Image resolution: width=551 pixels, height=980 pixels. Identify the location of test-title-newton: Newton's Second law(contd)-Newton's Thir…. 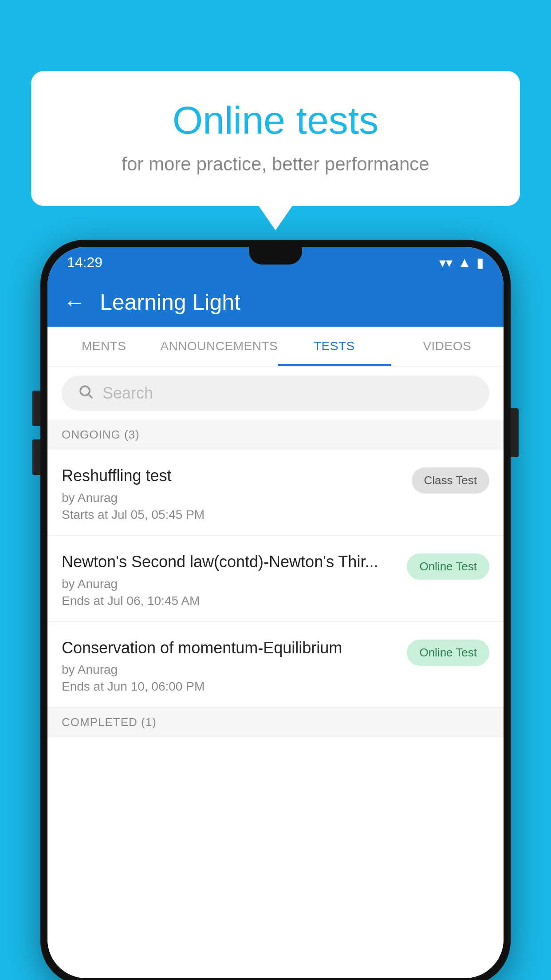
(229, 562).